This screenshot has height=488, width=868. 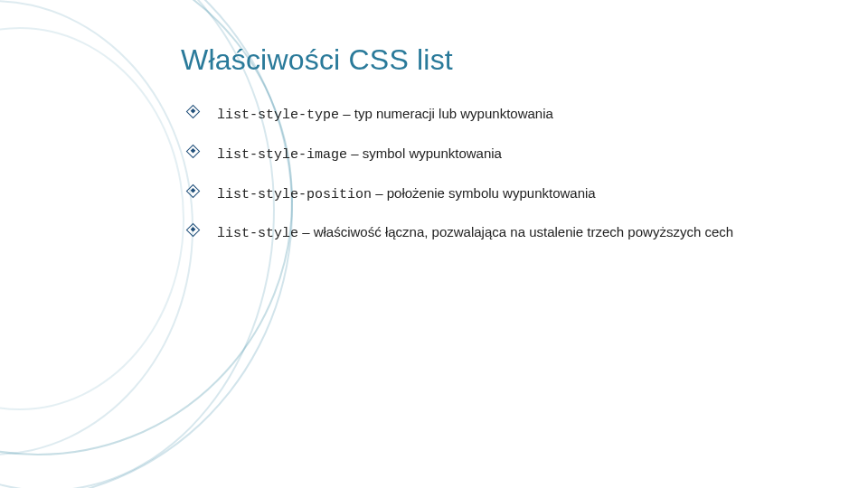 What do you see at coordinates (295, 195) in the screenshot?
I see `item-code: list-style-position` at bounding box center [295, 195].